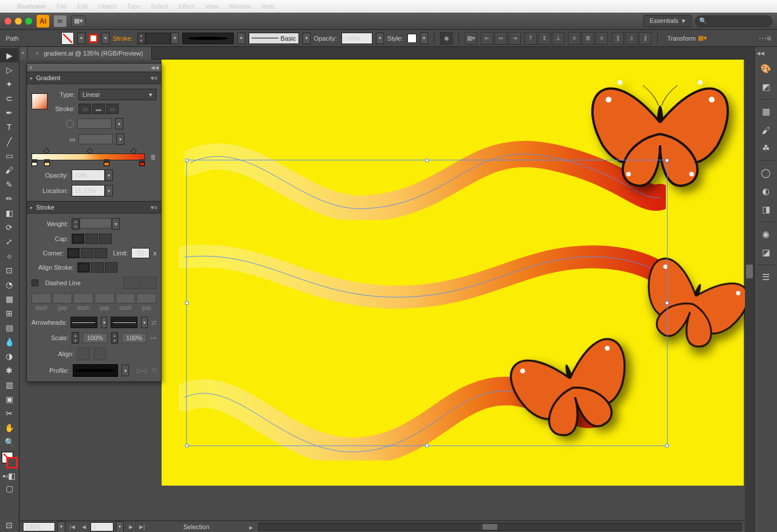  I want to click on blob-brush-tool: ✏, so click(9, 198).